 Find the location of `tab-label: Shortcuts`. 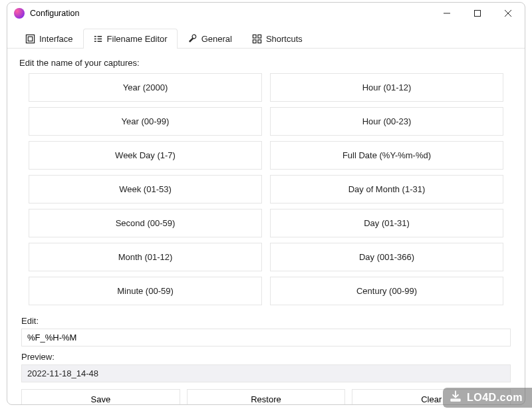

tab-label: Shortcuts is located at coordinates (285, 39).